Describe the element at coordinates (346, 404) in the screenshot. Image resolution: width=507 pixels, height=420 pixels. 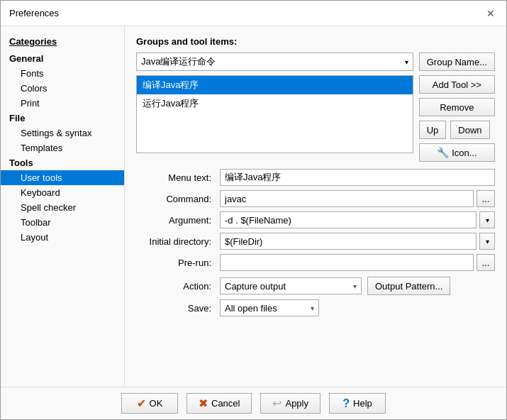
I see `help-icon: ?` at that location.